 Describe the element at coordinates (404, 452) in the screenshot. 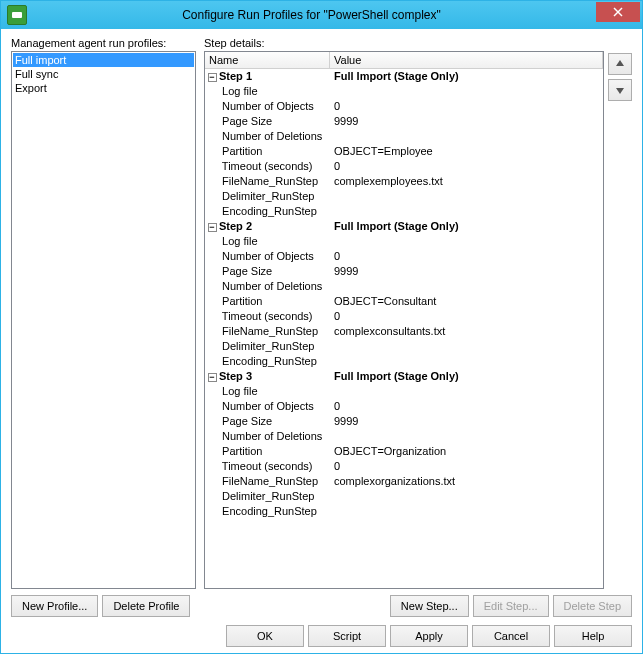

I see `property-row: PartitionOBJECT=Organization` at that location.